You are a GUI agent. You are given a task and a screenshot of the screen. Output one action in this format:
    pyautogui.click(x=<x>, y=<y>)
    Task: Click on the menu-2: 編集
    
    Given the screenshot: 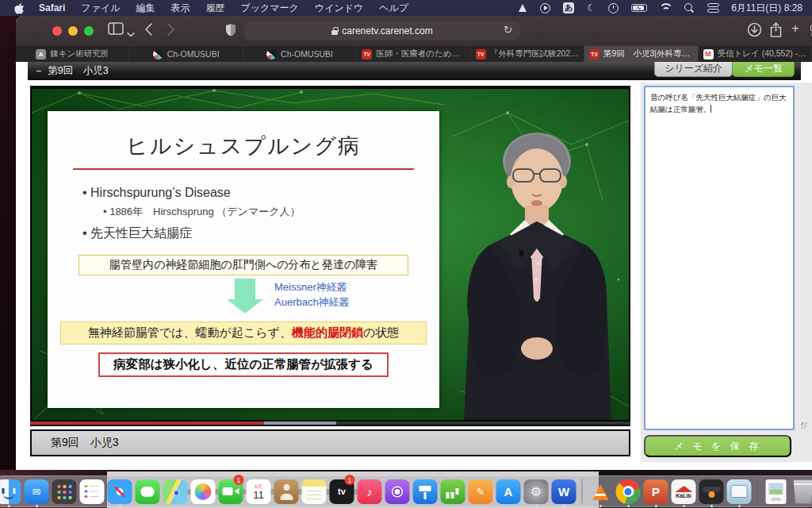 What is the action you would take?
    pyautogui.click(x=145, y=8)
    